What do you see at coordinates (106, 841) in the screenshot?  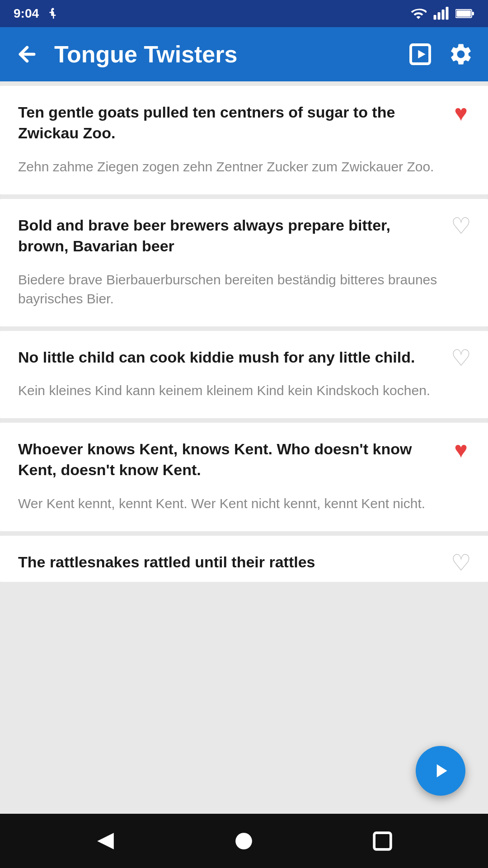 I see `nav-back-icon` at bounding box center [106, 841].